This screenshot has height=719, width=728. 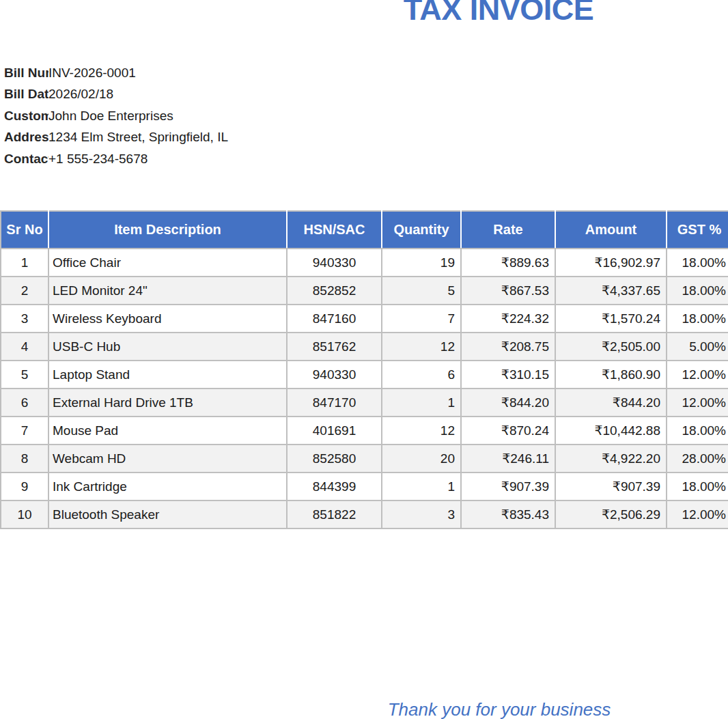 What do you see at coordinates (25, 459) in the screenshot?
I see `cell-sr-no: 8` at bounding box center [25, 459].